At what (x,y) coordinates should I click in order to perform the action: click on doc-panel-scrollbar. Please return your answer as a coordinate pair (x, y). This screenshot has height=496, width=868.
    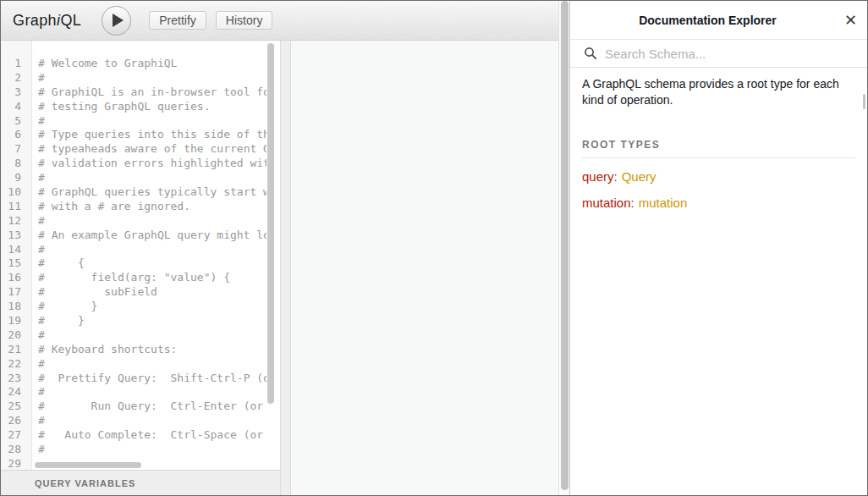
    Looking at the image, I should click on (865, 102).